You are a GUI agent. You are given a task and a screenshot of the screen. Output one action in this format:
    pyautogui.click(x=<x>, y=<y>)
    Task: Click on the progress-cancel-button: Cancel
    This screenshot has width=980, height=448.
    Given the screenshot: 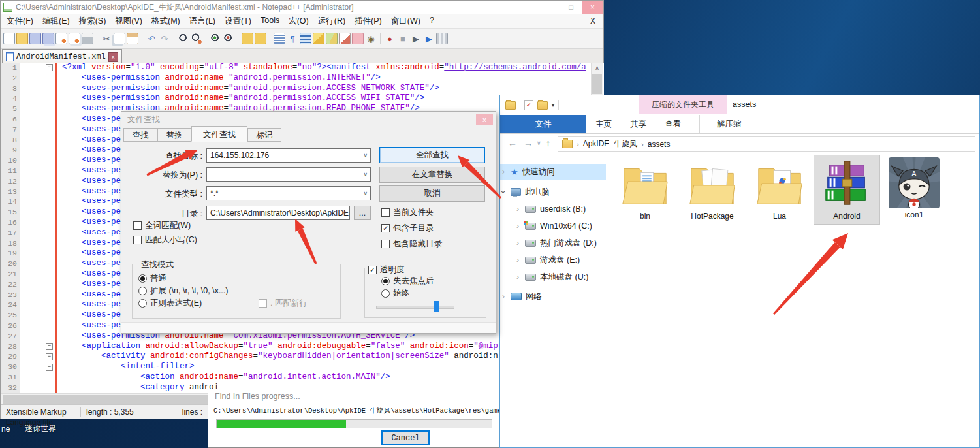 What is the action you would take?
    pyautogui.click(x=405, y=438)
    